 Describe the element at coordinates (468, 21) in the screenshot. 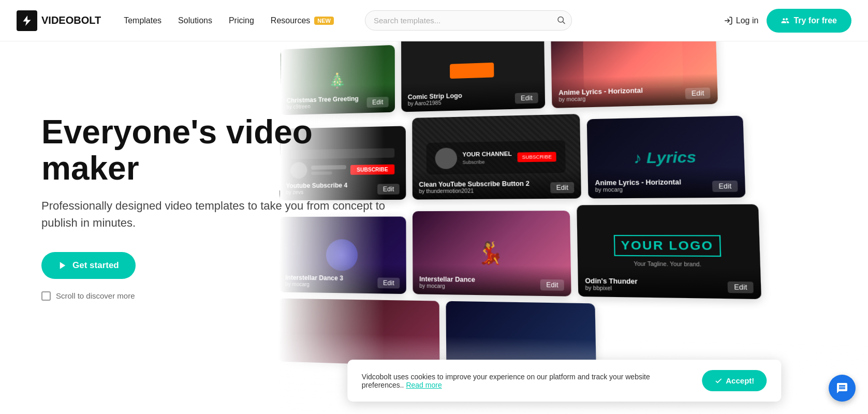

I see `search-container` at that location.